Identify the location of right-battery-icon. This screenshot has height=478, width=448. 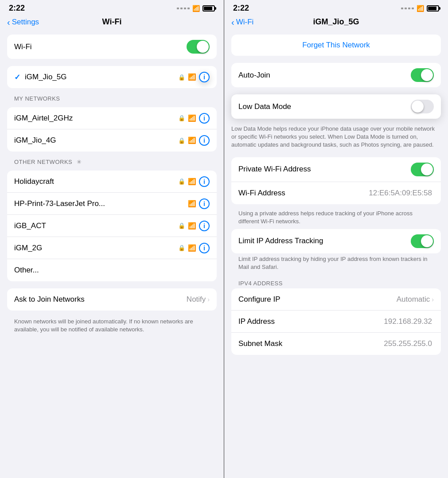
(433, 8).